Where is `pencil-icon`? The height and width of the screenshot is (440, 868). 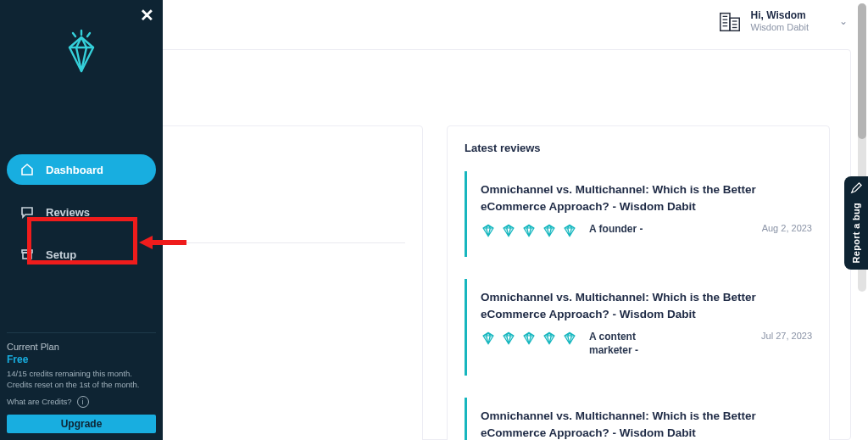 pencil-icon is located at coordinates (856, 190).